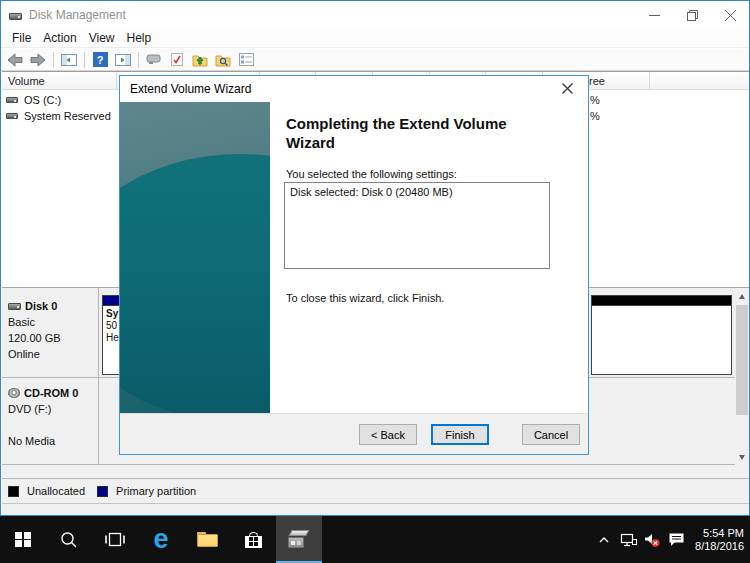  I want to click on volume-row-os-c: OS (C:), so click(32, 100).